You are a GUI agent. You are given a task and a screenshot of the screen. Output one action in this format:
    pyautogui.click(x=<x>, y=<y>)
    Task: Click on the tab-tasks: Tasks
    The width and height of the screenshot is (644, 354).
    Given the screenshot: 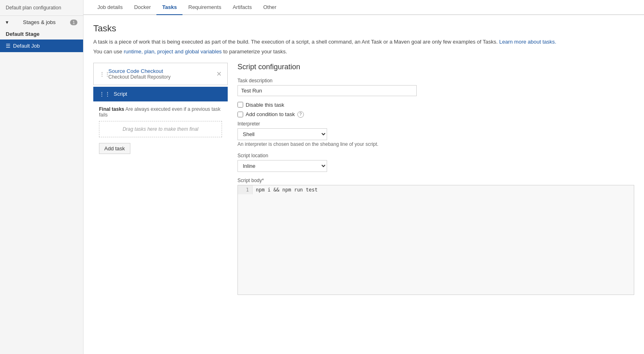 What is the action you would take?
    pyautogui.click(x=169, y=7)
    